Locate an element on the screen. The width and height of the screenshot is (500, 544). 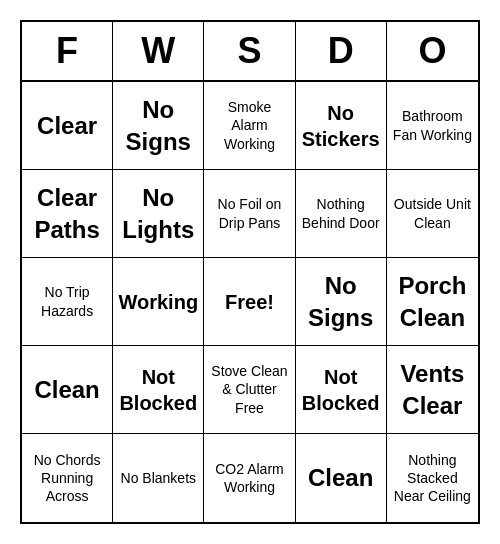
bingo-cell-4: Bathroom Fan Working is located at coordinates (432, 126).